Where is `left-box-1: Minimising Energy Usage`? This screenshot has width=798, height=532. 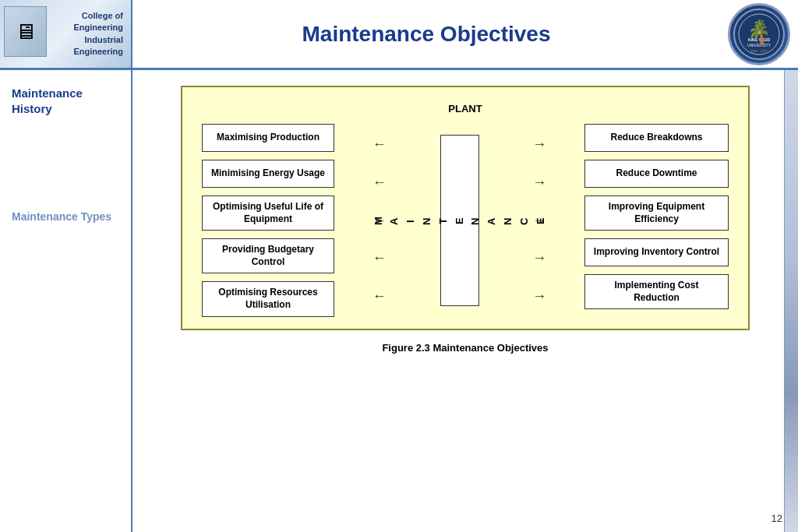 left-box-1: Minimising Energy Usage is located at coordinates (268, 174).